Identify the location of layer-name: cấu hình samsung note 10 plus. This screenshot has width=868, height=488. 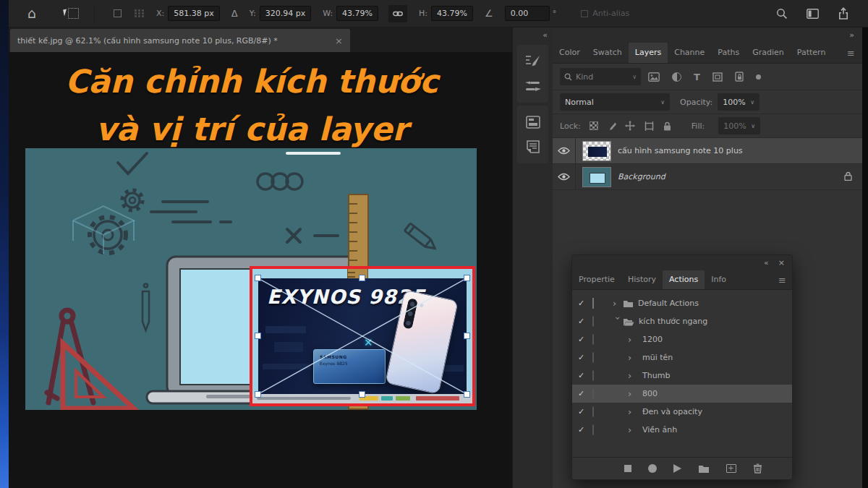
(680, 150).